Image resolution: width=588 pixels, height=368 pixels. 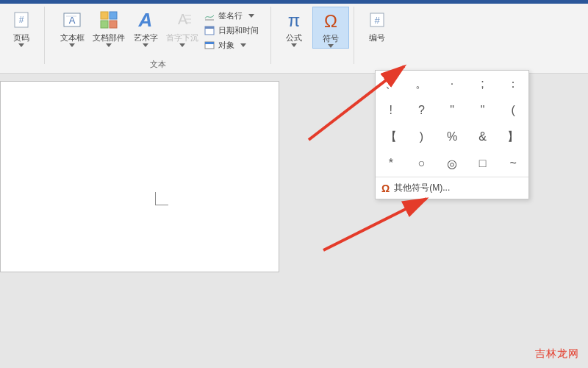 What do you see at coordinates (331, 28) in the screenshot?
I see `symbol-button: Ω 符号` at bounding box center [331, 28].